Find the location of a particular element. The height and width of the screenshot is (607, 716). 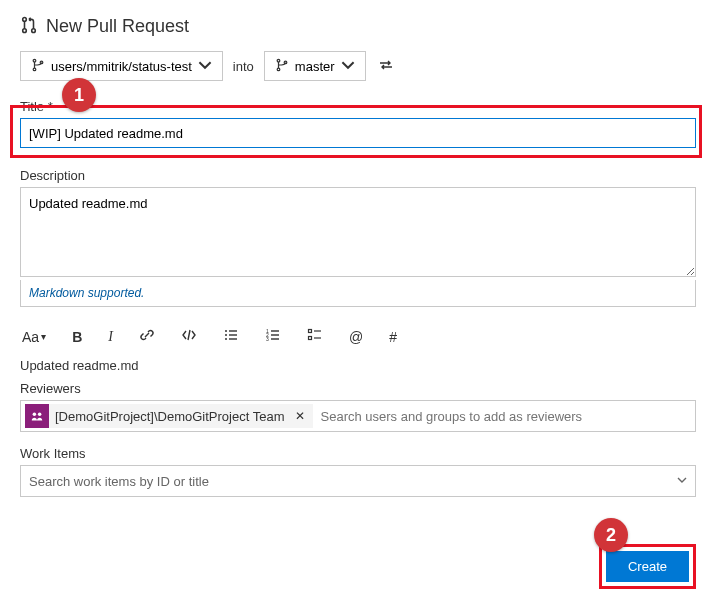

link-button is located at coordinates (147, 336).